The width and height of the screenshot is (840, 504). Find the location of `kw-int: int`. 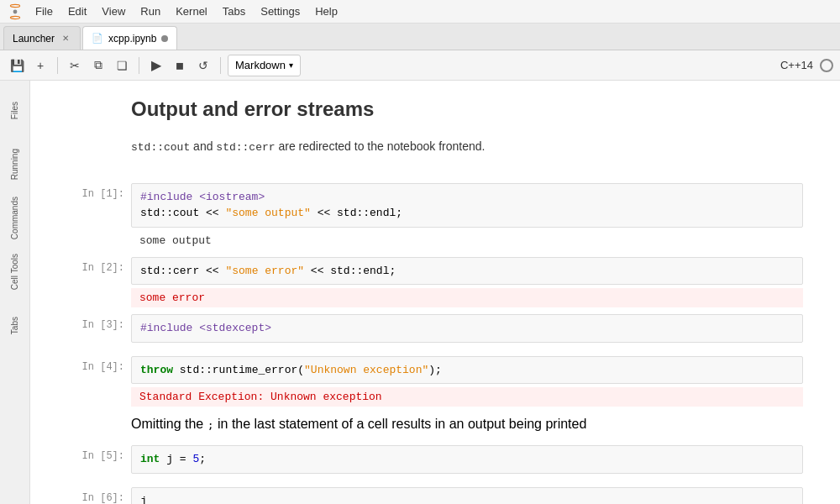

kw-int: int is located at coordinates (150, 459).